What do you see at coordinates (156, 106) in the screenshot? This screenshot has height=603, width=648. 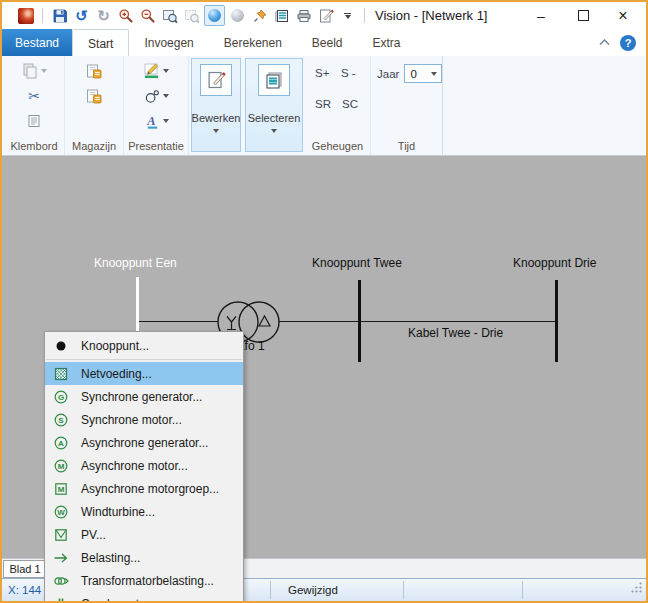 I see `ribbon-group-presentatie: A Presentatie` at bounding box center [156, 106].